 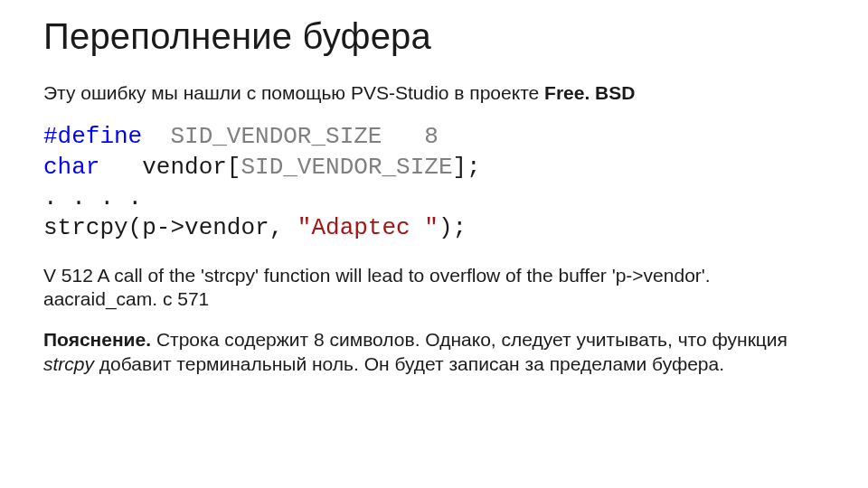 I want to click on explanation-text: Пояснение. Строка содержит 8 символов. О…, so click(x=434, y=352).